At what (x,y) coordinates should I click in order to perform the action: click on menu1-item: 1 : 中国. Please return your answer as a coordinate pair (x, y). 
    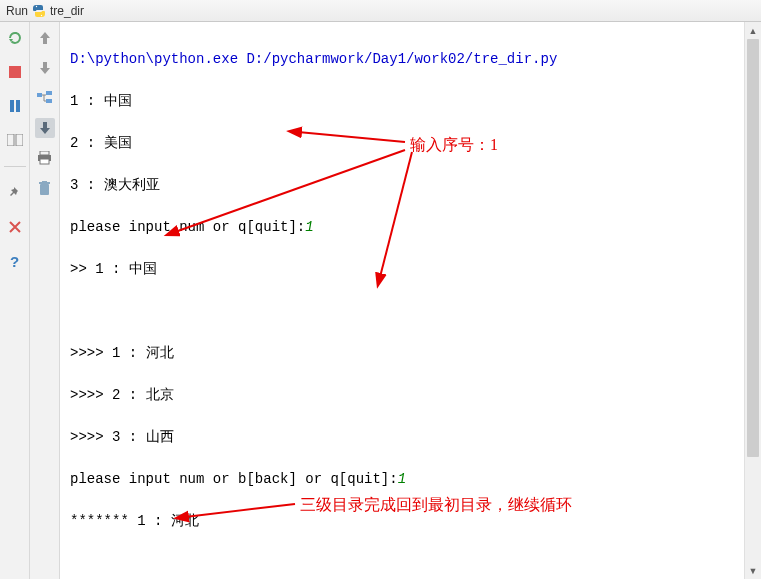
    Looking at the image, I should click on (404, 102).